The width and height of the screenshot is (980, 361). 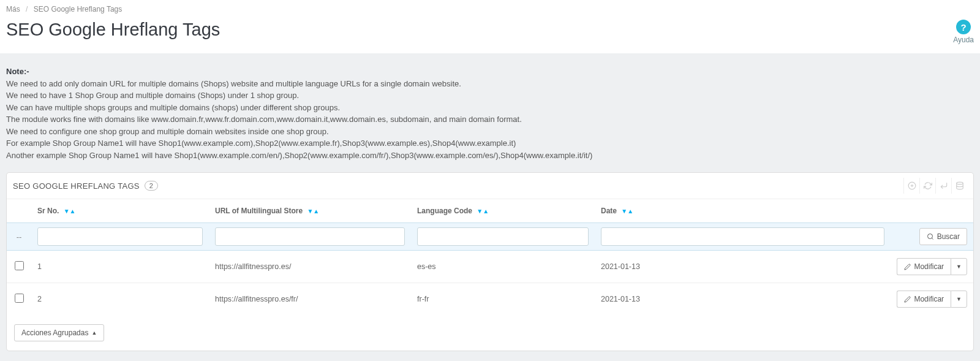 What do you see at coordinates (261, 143) in the screenshot?
I see `note-line: For example Shop Group Name1 will have S…` at bounding box center [261, 143].